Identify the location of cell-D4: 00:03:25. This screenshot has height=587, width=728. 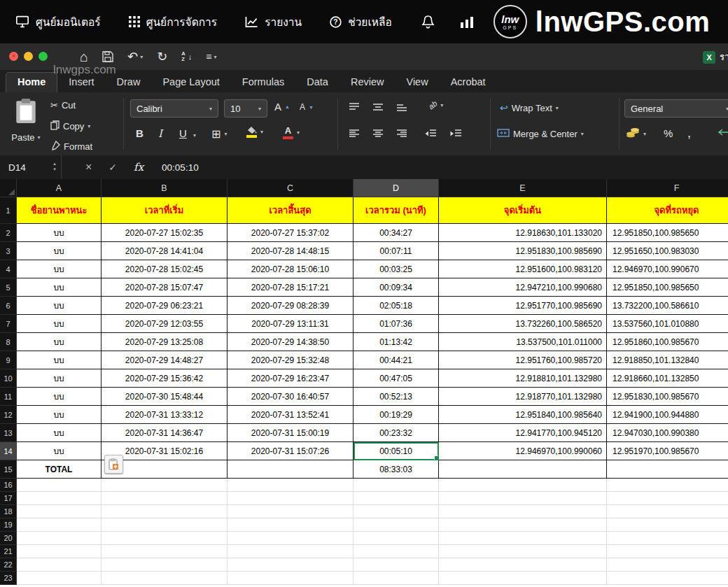
(396, 269).